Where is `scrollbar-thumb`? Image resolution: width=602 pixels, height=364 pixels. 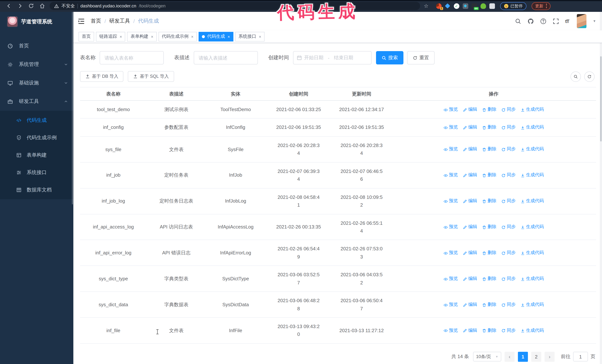 scrollbar-thumb is located at coordinates (601, 99).